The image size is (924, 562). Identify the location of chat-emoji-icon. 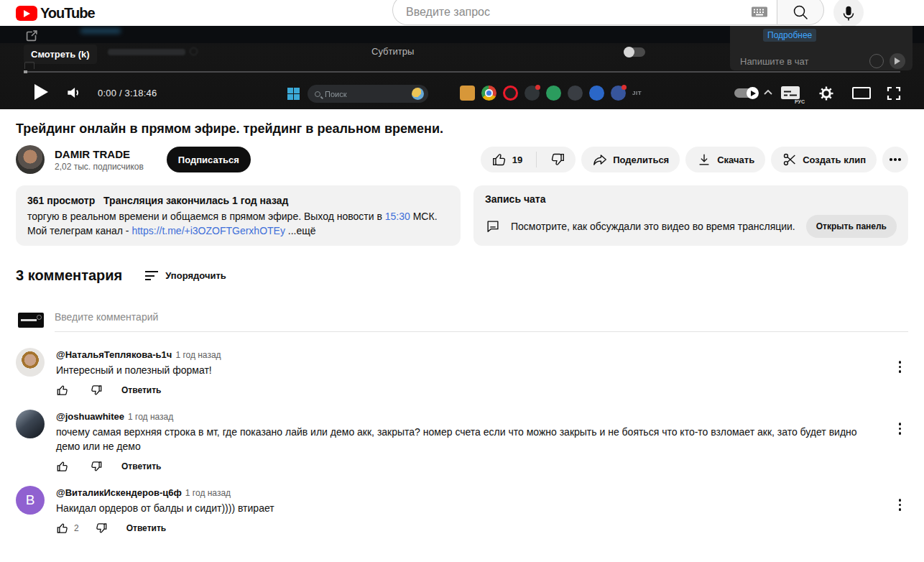
(877, 61).